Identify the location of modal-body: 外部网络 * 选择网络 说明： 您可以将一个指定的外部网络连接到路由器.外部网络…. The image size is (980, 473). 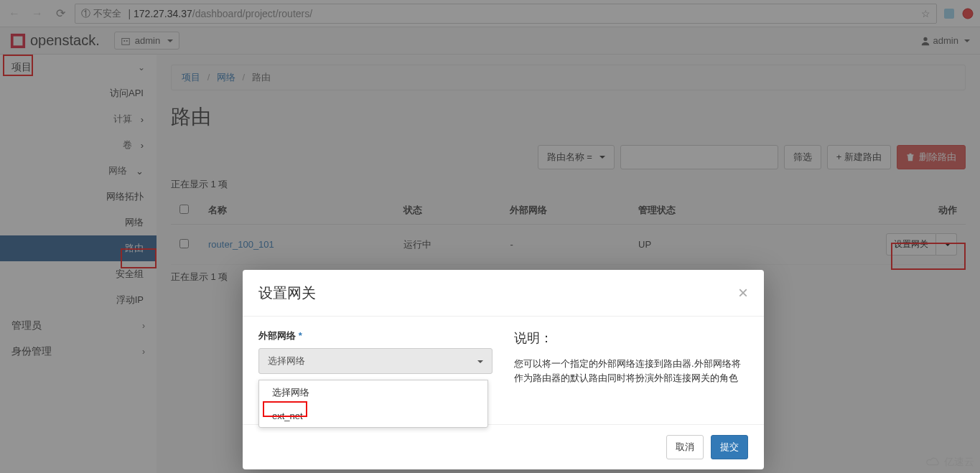
(503, 370).